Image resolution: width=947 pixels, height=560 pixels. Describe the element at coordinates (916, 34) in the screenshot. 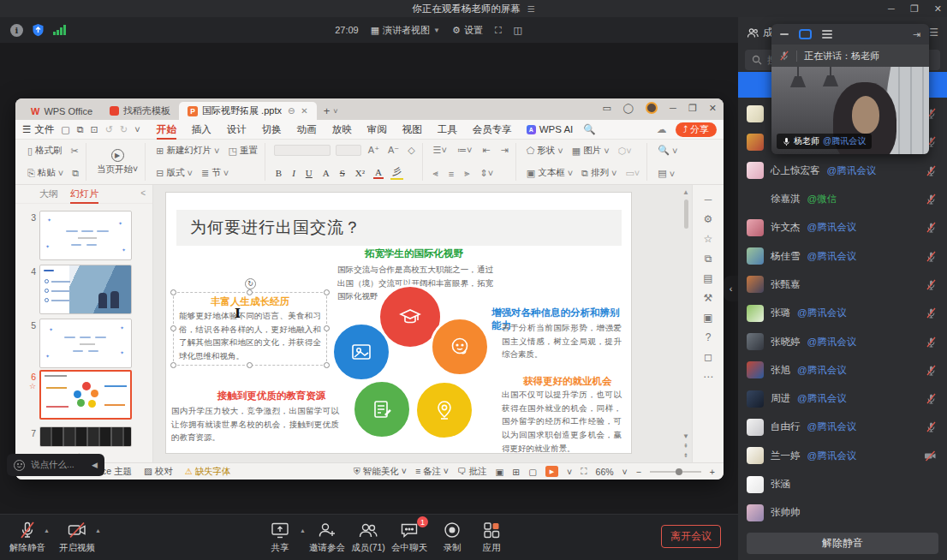

I see `popout-icon: ⇥` at that location.